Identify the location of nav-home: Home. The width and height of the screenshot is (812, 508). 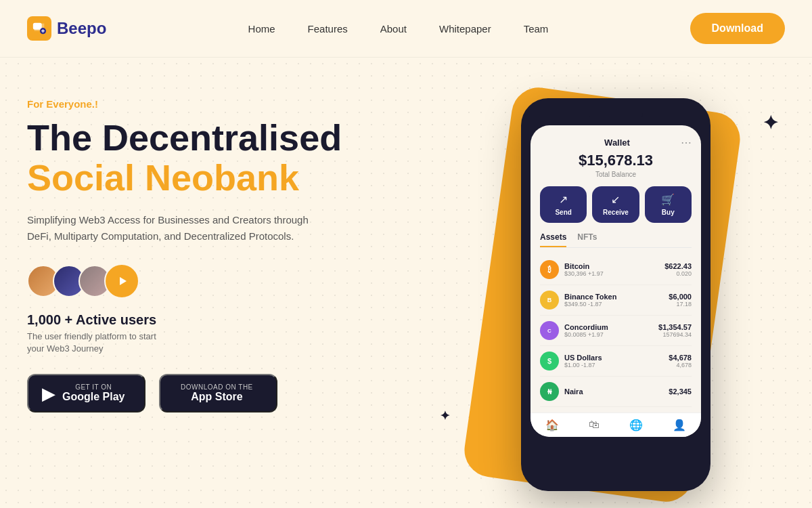
(262, 28).